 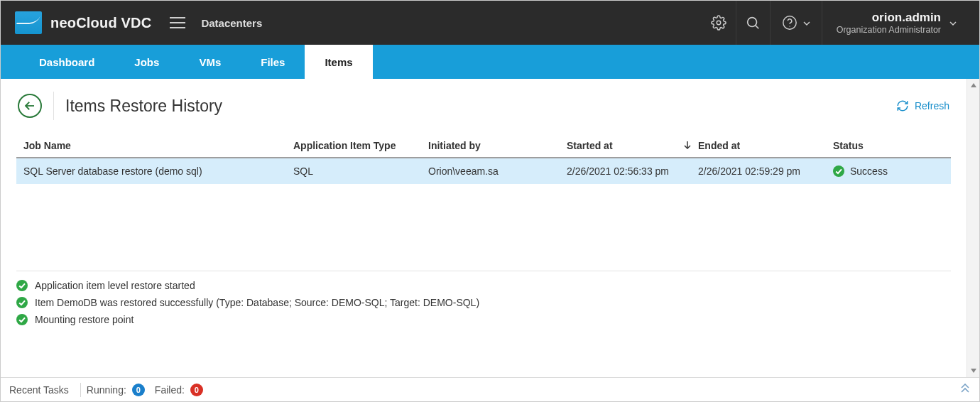 I want to click on cell-app-item-type: SQL, so click(x=361, y=171).